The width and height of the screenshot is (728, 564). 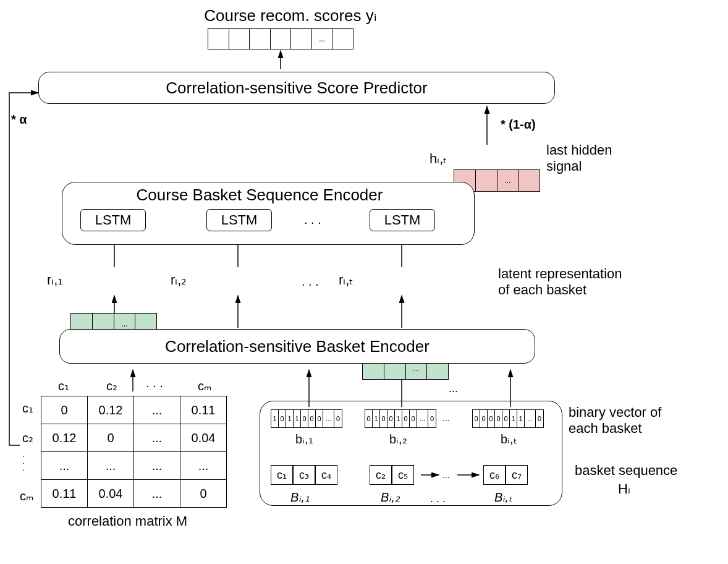 What do you see at coordinates (23, 463) in the screenshot?
I see `corr-left-vdots: · · ·` at bounding box center [23, 463].